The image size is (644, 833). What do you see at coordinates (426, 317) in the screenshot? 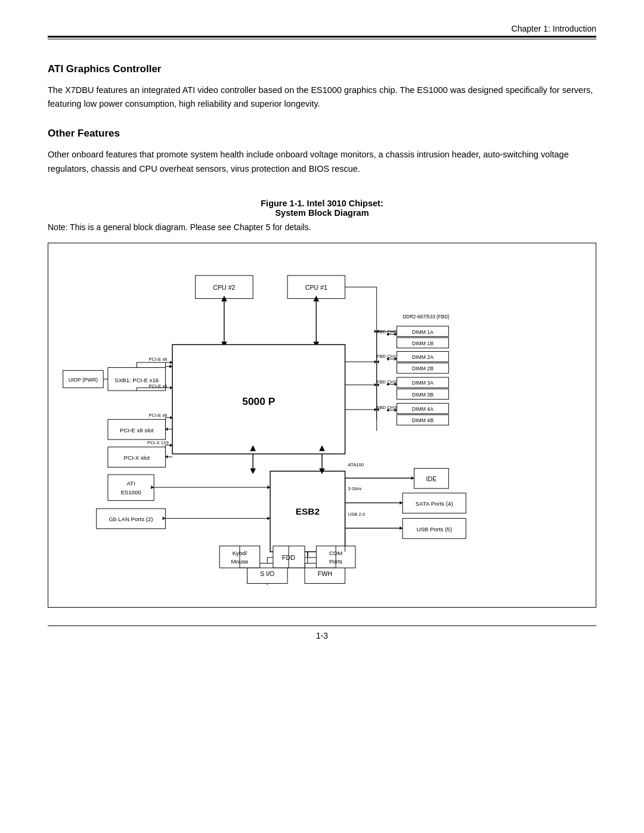
I see `ddr-label: DDR2-667/533 (FBD)` at bounding box center [426, 317].